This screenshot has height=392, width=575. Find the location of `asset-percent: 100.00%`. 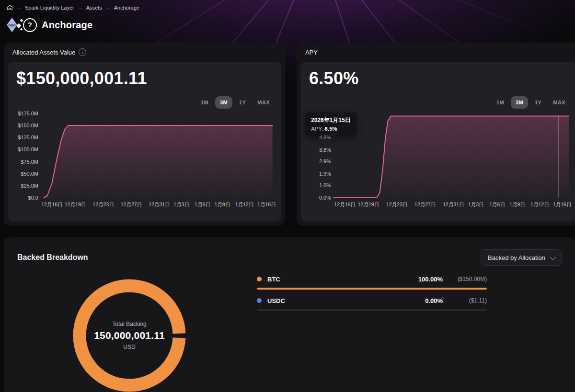

asset-percent: 100.00% is located at coordinates (430, 280).